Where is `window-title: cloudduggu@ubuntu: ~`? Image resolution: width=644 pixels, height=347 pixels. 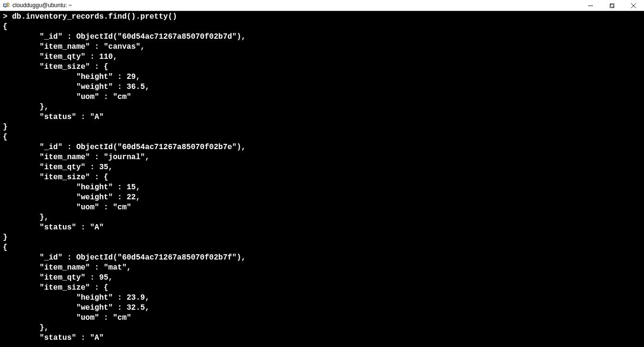 window-title: cloudduggu@ubuntu: ~ is located at coordinates (42, 5).